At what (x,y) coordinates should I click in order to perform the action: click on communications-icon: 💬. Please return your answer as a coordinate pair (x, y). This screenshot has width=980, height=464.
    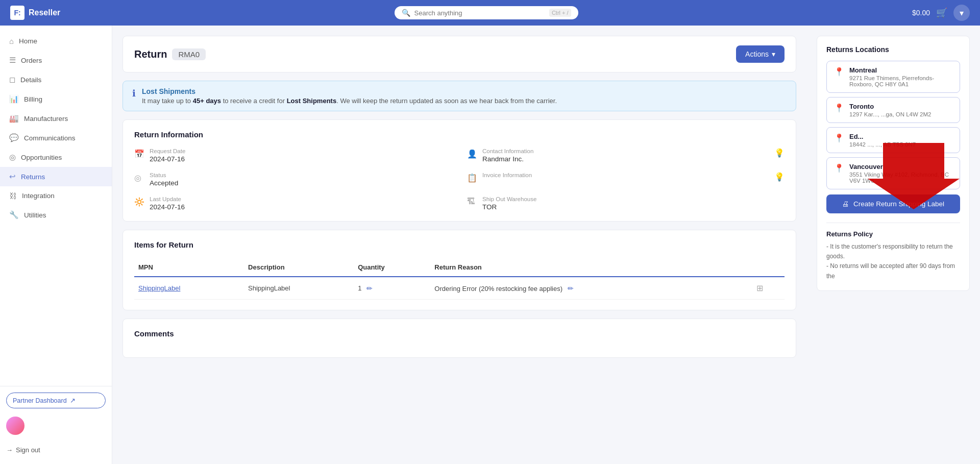
    Looking at the image, I should click on (14, 138).